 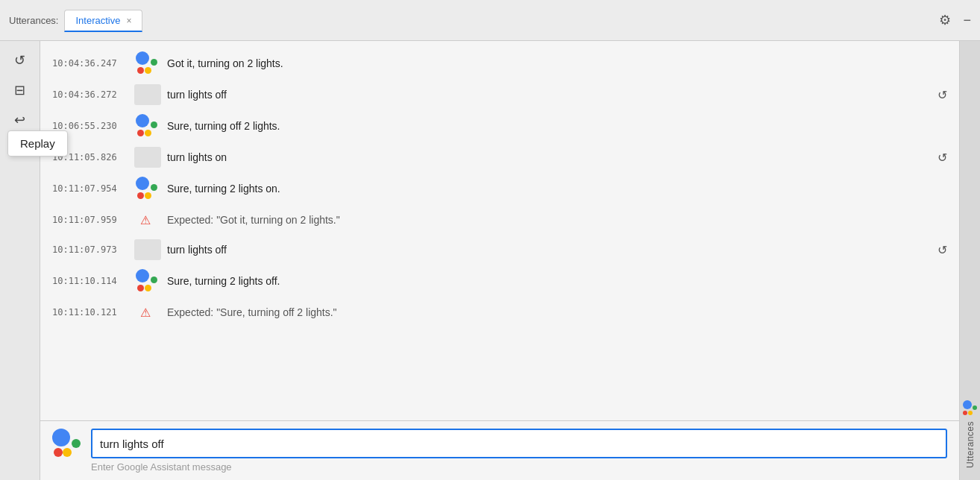 I want to click on message-text: Sure, turning off 2 lights., so click(x=557, y=126).